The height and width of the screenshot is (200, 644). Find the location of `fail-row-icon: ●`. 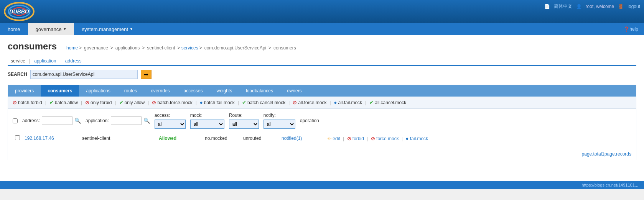

fail-row-icon: ● is located at coordinates (407, 139).